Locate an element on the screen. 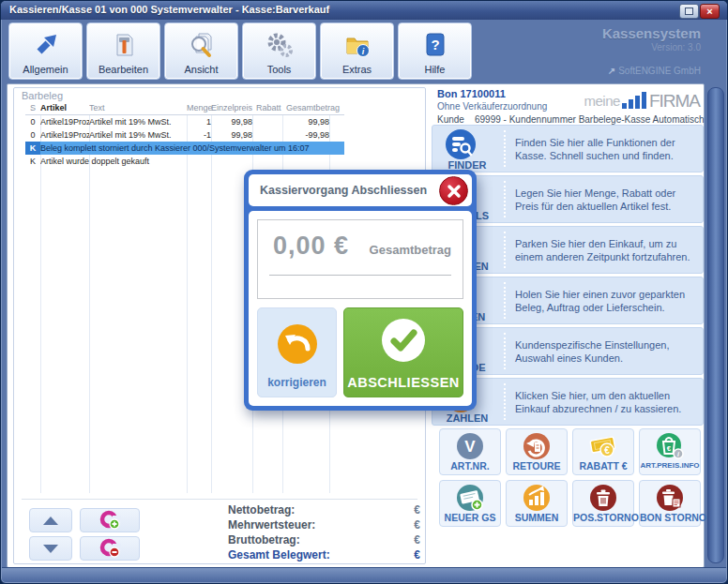 This screenshot has height=584, width=728. seller-info: Ohne Verkäuferzuordnung is located at coordinates (492, 107).